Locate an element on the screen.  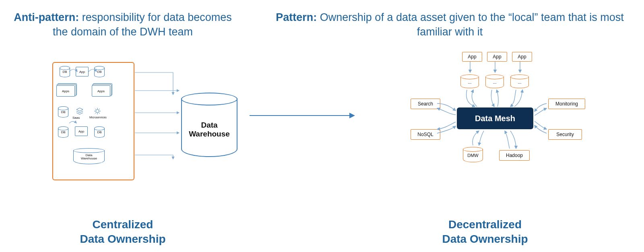
pattern-heading-bold: Pattern: is located at coordinates (296, 17).